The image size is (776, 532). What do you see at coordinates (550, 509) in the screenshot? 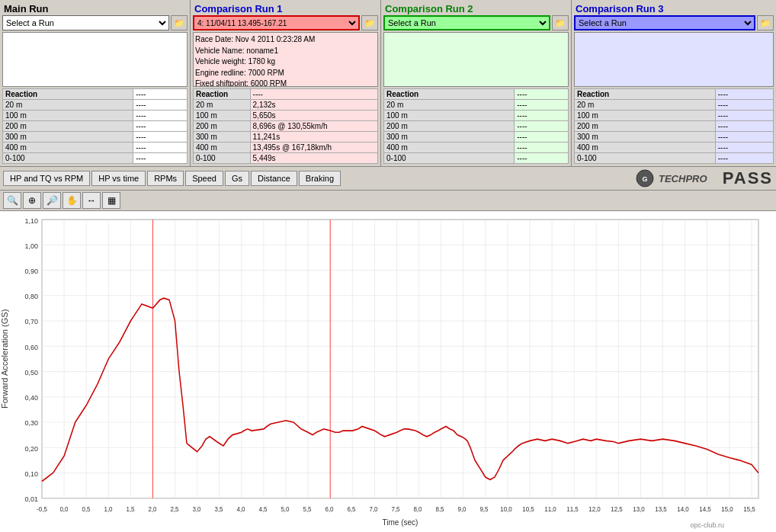
I see `svg-text: 11,0` at bounding box center [550, 509].